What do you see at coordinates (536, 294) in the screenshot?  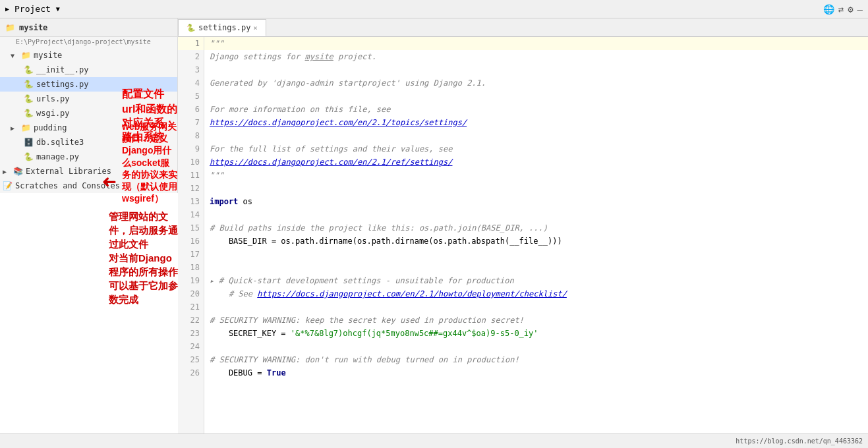 I see `code-line-20: # See https://docs.djangoproject.com/en/…` at bounding box center [536, 294].